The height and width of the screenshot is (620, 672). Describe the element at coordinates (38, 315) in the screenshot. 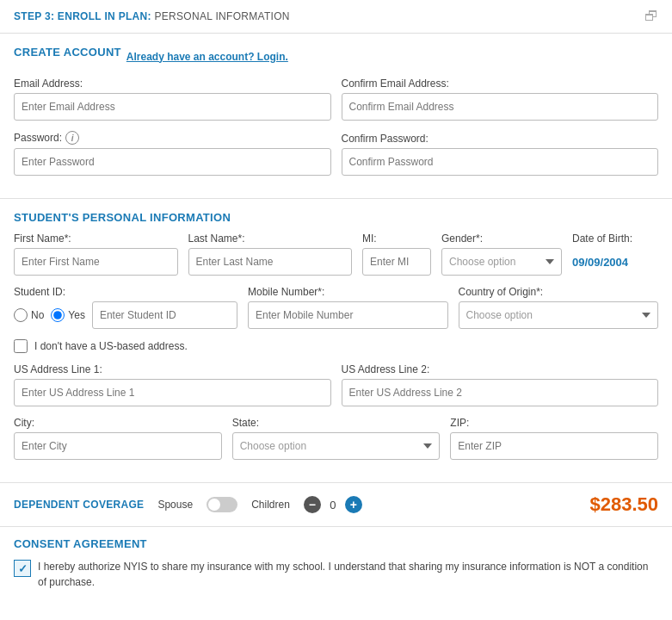

I see `radio-no-label: No` at that location.